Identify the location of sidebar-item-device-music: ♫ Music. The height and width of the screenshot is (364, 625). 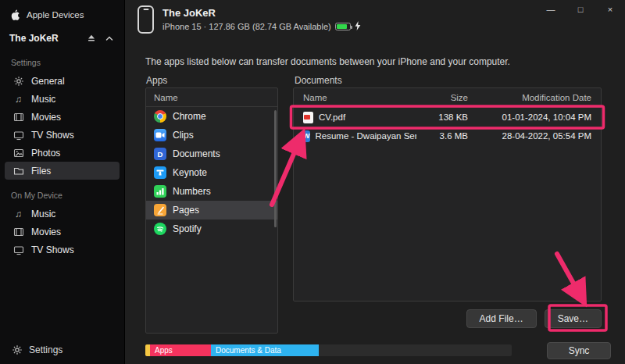
(62, 214).